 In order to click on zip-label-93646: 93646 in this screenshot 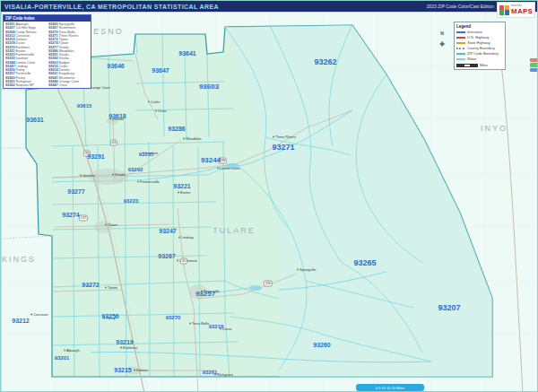, I will do `click(115, 66)`.